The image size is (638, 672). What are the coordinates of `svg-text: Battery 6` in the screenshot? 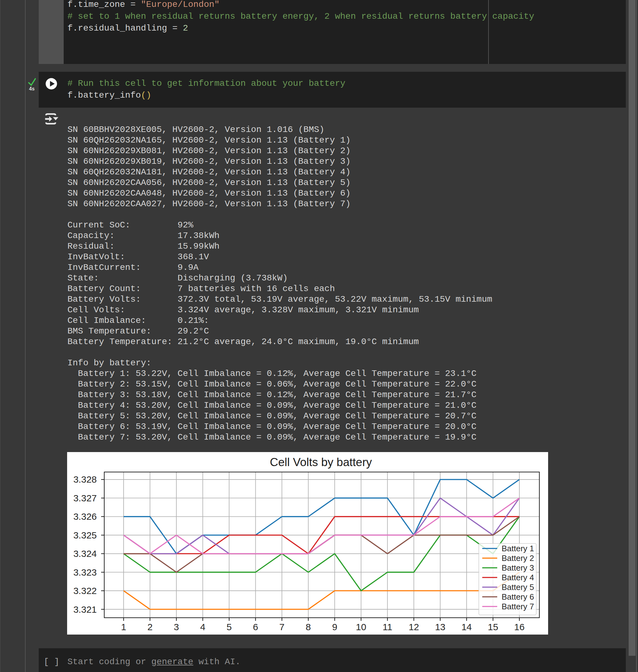 It's located at (518, 597).